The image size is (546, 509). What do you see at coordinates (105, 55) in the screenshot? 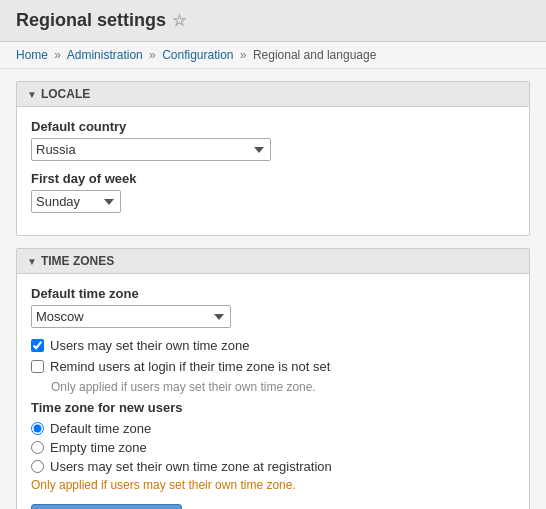
I see `breadcrumb-admin: Administration` at bounding box center [105, 55].